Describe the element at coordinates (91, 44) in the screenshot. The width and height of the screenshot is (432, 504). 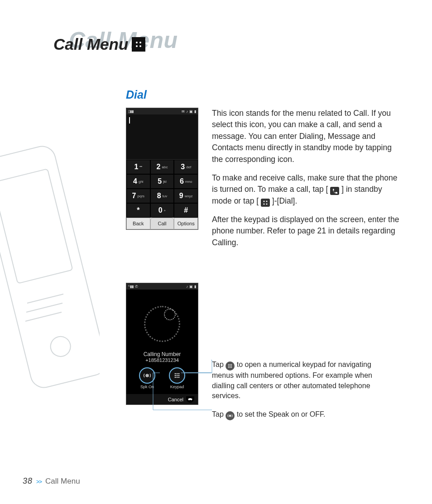
I see `page-title-text: Call Menu` at that location.